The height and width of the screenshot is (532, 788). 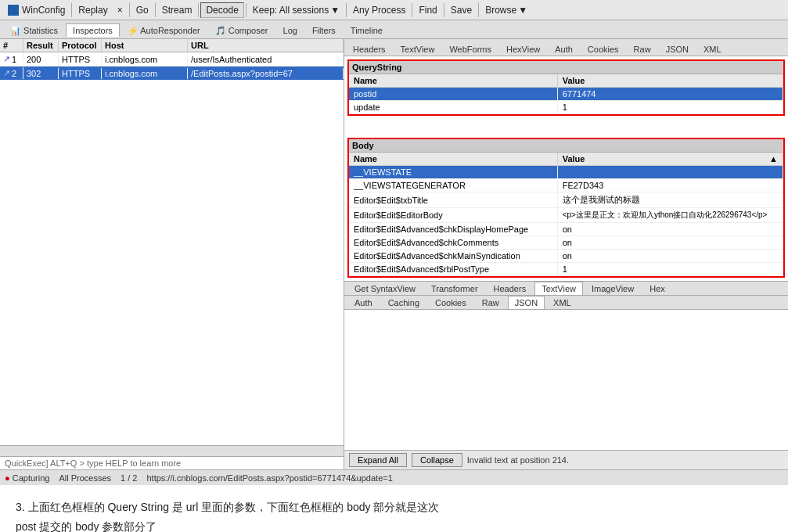 I want to click on table-row: __VIEWSTATEGENERATOR FE27D343, so click(x=567, y=186).